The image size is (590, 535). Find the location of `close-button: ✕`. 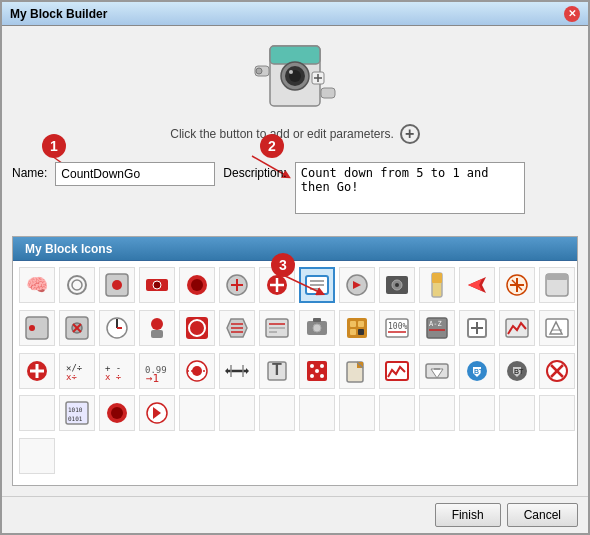

close-button: ✕ is located at coordinates (572, 14).